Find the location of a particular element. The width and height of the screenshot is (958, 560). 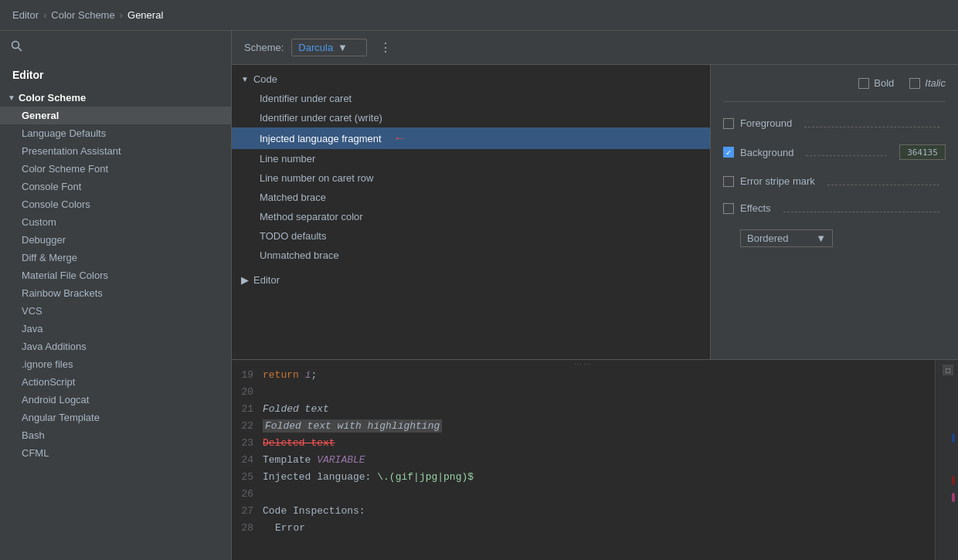

line-num-24: 24 is located at coordinates (247, 460).